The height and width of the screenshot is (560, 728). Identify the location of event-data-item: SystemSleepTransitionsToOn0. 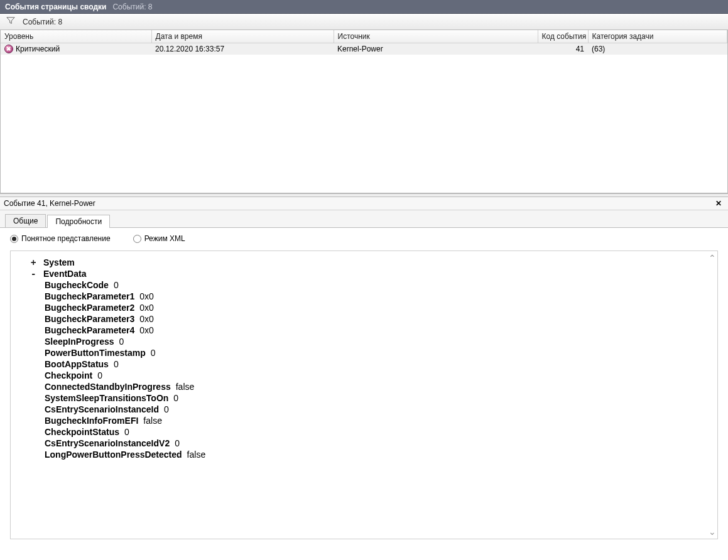
(364, 398).